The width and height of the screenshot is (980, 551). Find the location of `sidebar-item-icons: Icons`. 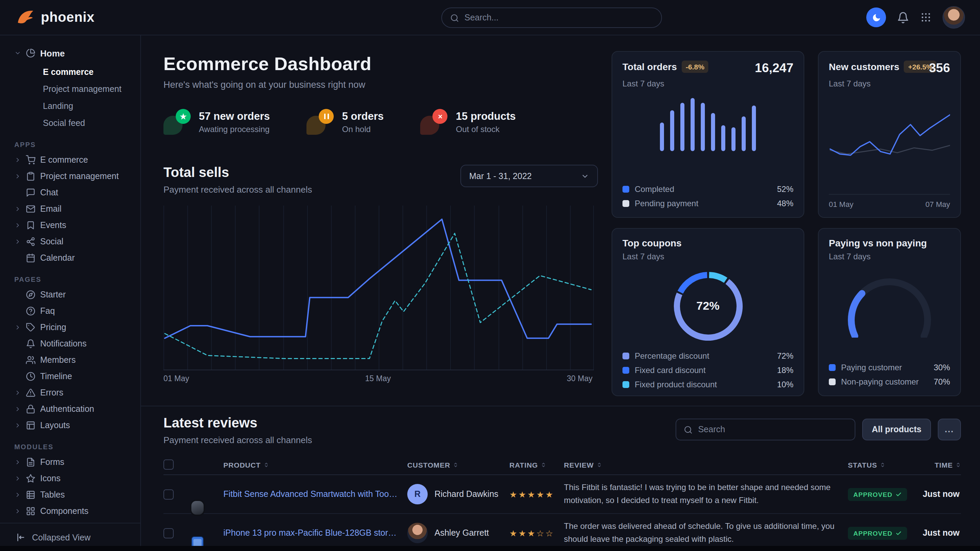

sidebar-item-icons: Icons is located at coordinates (70, 478).